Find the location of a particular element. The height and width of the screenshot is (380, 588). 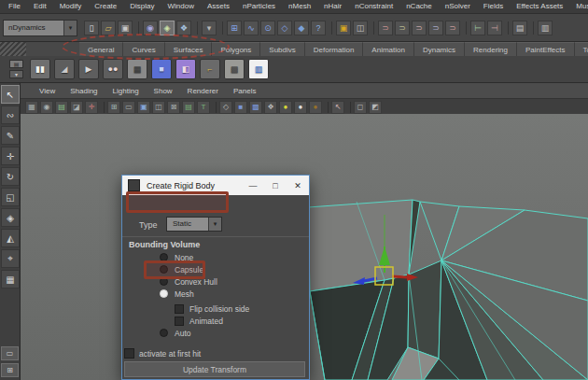

highlight-selection-icon: ◫ is located at coordinates (360, 28).